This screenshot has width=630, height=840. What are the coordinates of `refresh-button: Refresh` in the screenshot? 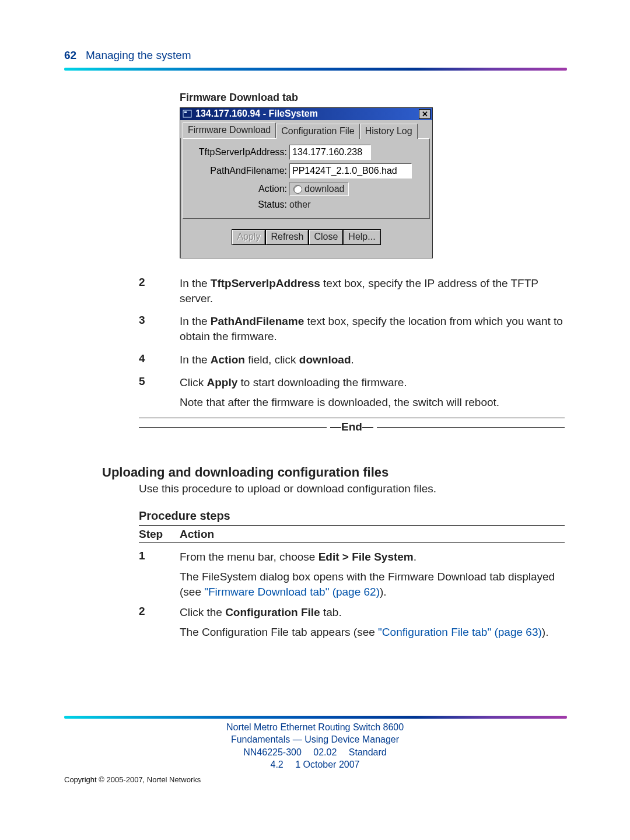 It's located at (287, 237).